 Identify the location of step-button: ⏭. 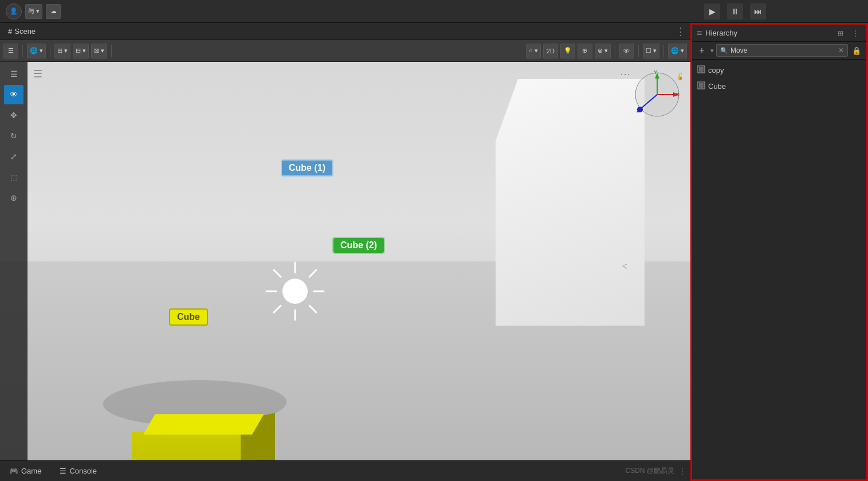
(758, 11).